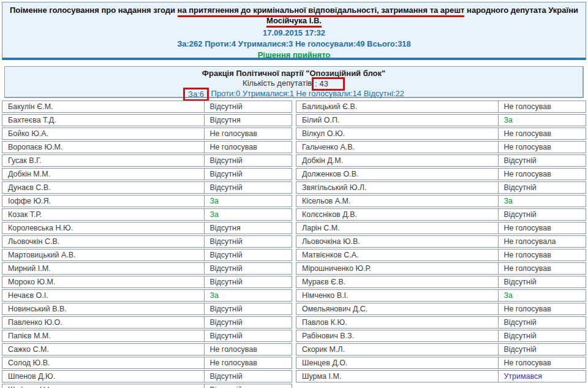 Image resolution: width=588 pixels, height=388 pixels. What do you see at coordinates (294, 33) in the screenshot?
I see `vote-datetime: 17.09.2015 17:32` at bounding box center [294, 33].